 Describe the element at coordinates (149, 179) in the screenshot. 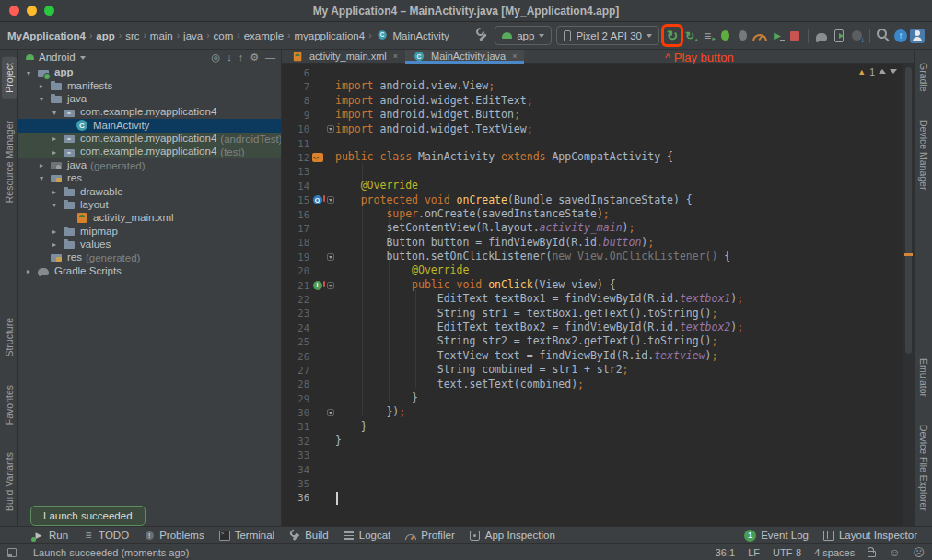

I see `tree-item-res: ▾res` at that location.